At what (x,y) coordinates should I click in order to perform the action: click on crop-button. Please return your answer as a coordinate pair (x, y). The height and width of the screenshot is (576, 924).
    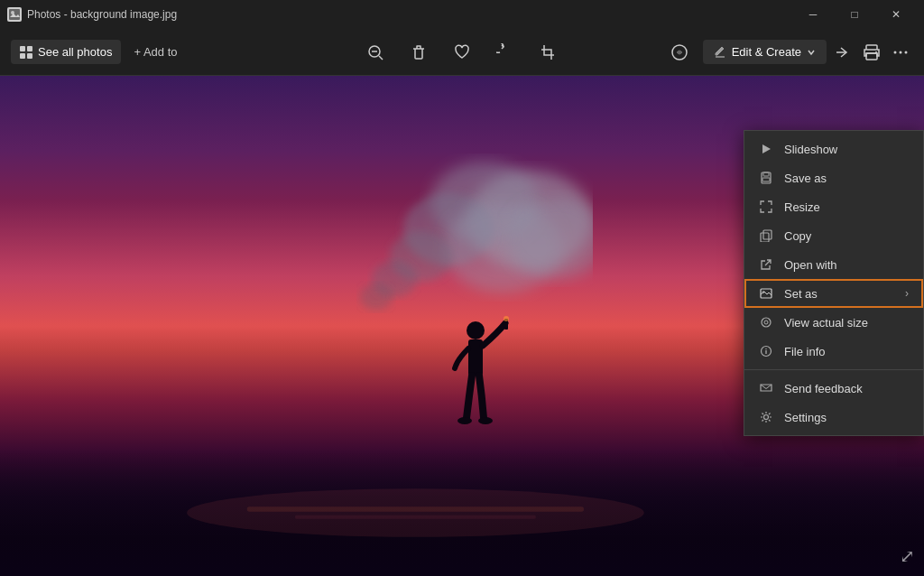
    Looking at the image, I should click on (549, 52).